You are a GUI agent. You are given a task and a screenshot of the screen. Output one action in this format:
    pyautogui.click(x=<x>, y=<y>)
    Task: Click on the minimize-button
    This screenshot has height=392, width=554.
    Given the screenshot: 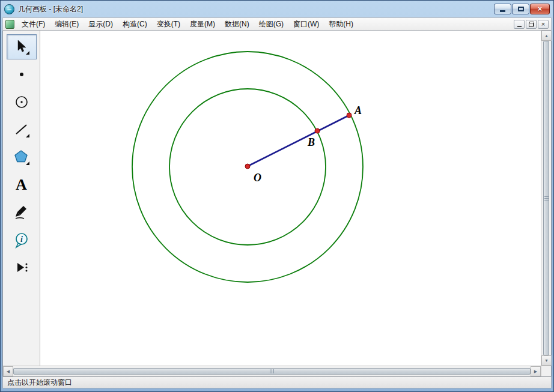 What is the action you would take?
    pyautogui.click(x=502, y=9)
    